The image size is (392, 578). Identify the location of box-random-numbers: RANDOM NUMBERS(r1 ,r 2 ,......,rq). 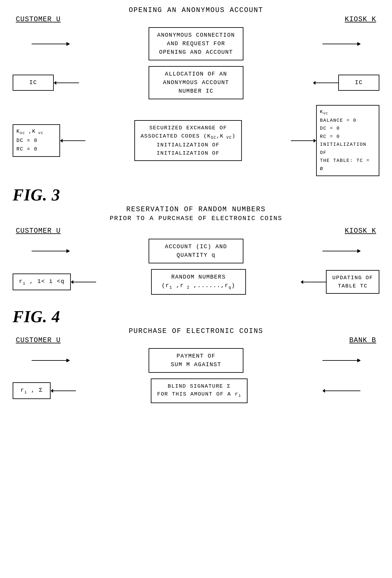
(199, 282).